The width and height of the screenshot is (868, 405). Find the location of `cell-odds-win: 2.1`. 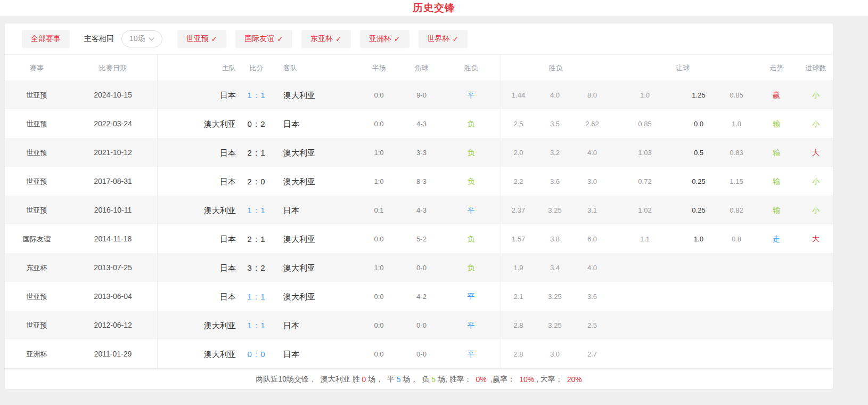

cell-odds-win: 2.1 is located at coordinates (519, 296).